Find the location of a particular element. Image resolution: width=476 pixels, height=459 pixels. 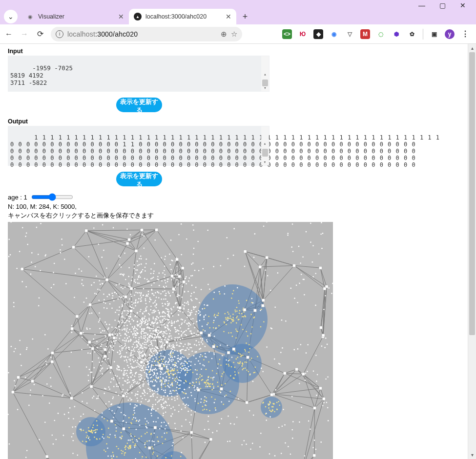

sidepanel-icon: ▣ is located at coordinates (434, 34).